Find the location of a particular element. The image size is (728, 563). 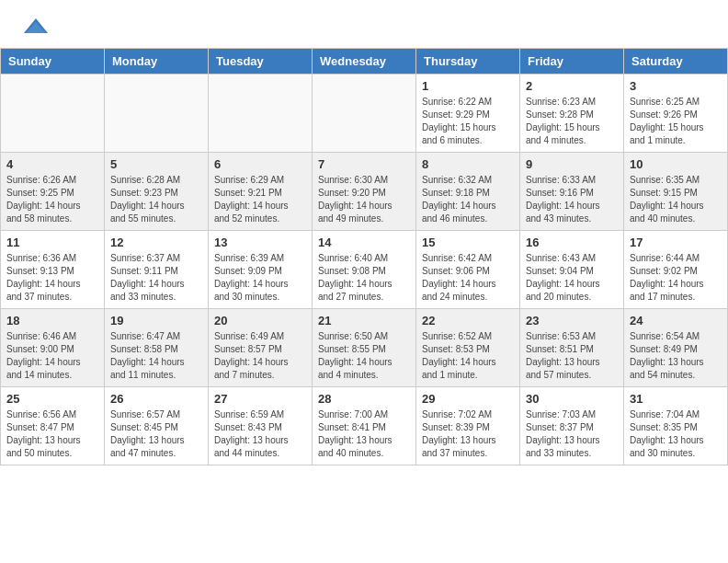

day-info: Sunrise: 6:56 AM Sunset: 8:47 PM Dayligh… is located at coordinates (52, 434).